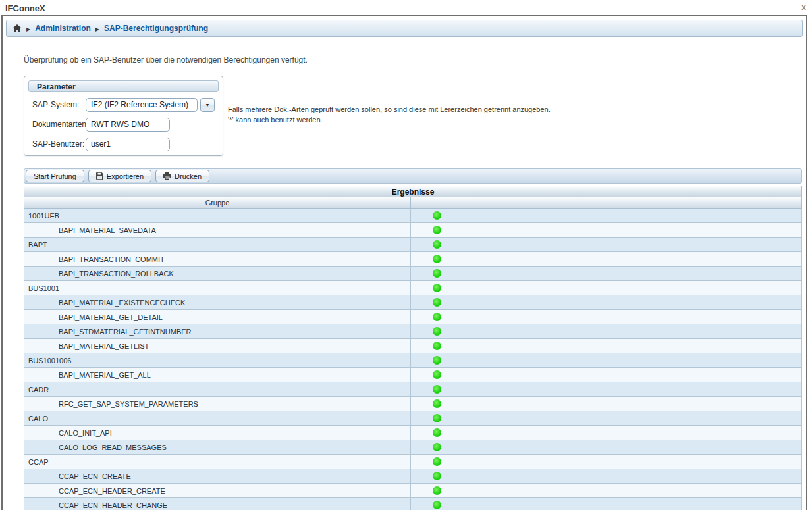 The height and width of the screenshot is (510, 812). What do you see at coordinates (104, 346) in the screenshot?
I see `group-name: BAPI_MATERIAL_GETLIST` at bounding box center [104, 346].